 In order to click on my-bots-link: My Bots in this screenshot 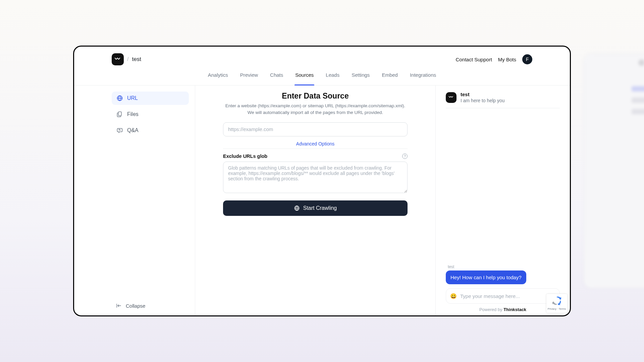, I will do `click(507, 60)`.